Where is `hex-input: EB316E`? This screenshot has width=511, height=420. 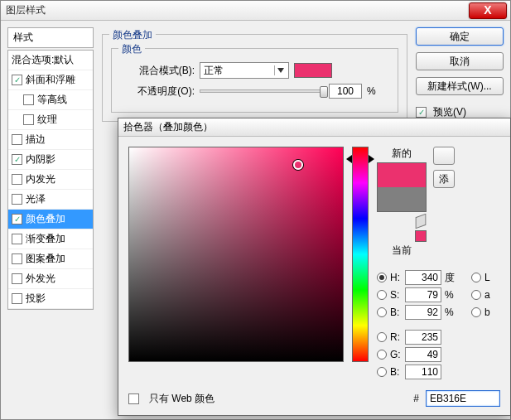 hex-input: EB316E is located at coordinates (463, 398).